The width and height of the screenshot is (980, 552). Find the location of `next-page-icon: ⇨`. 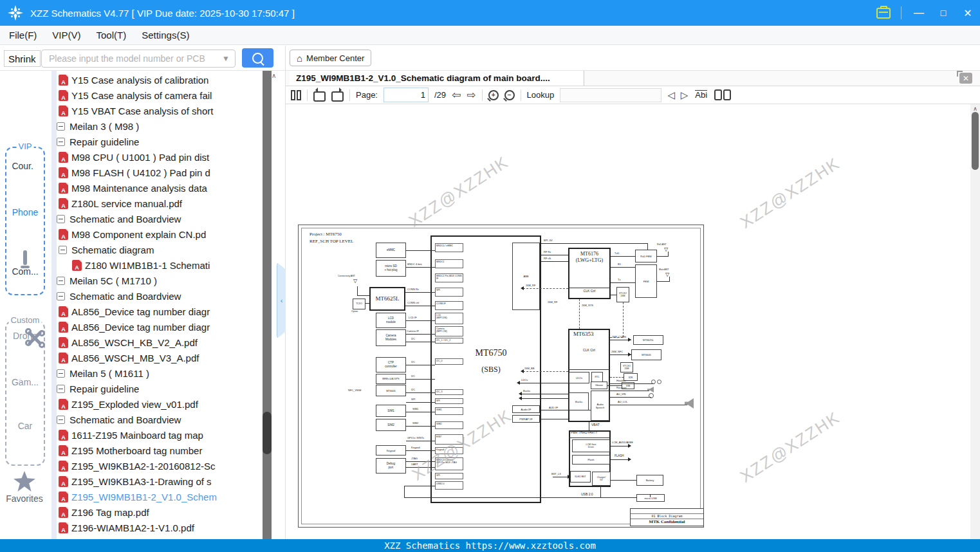

next-page-icon: ⇨ is located at coordinates (471, 95).